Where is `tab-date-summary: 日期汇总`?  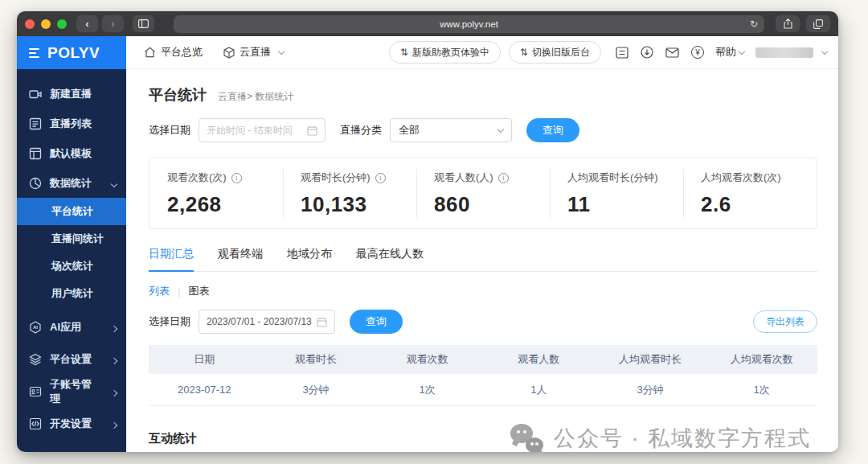
tab-date-summary: 日期汇总 is located at coordinates (171, 259).